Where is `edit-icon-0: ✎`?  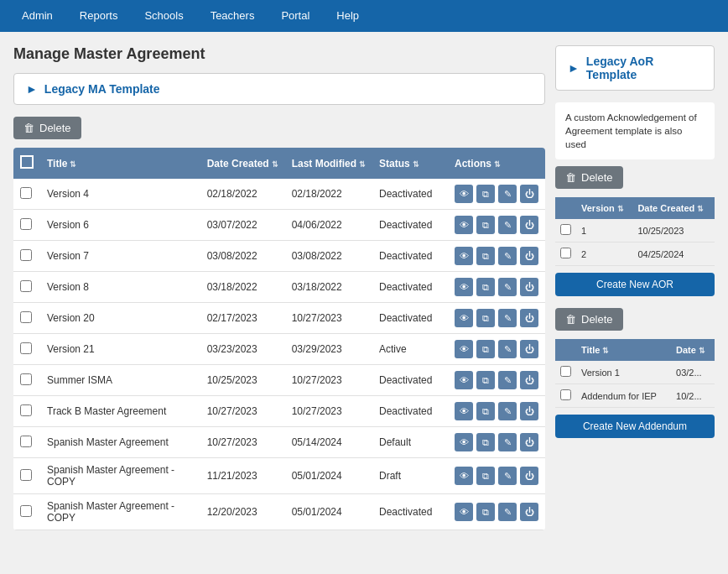
edit-icon-0: ✎ is located at coordinates (507, 194).